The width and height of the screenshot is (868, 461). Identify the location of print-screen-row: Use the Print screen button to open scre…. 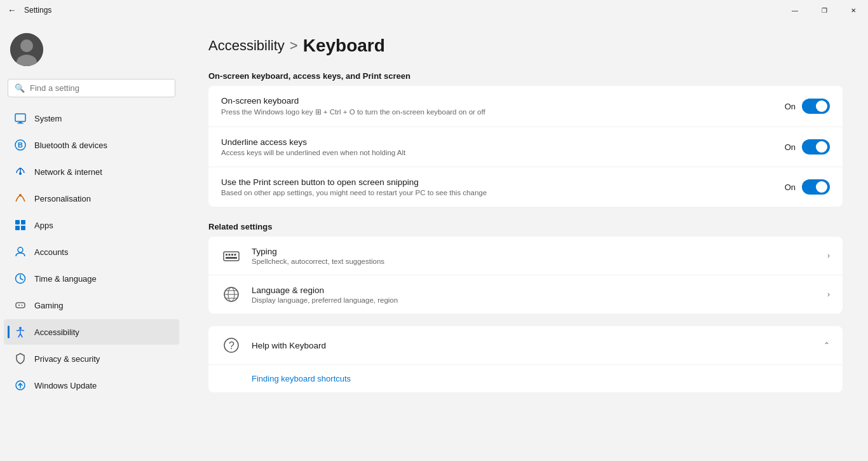
(526, 187).